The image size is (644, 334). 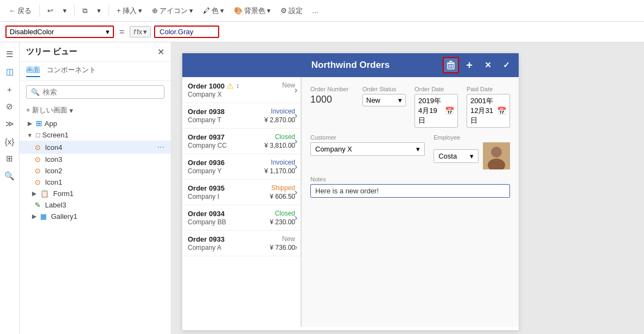 I want to click on order-arrow-0937: ›, so click(x=296, y=141).